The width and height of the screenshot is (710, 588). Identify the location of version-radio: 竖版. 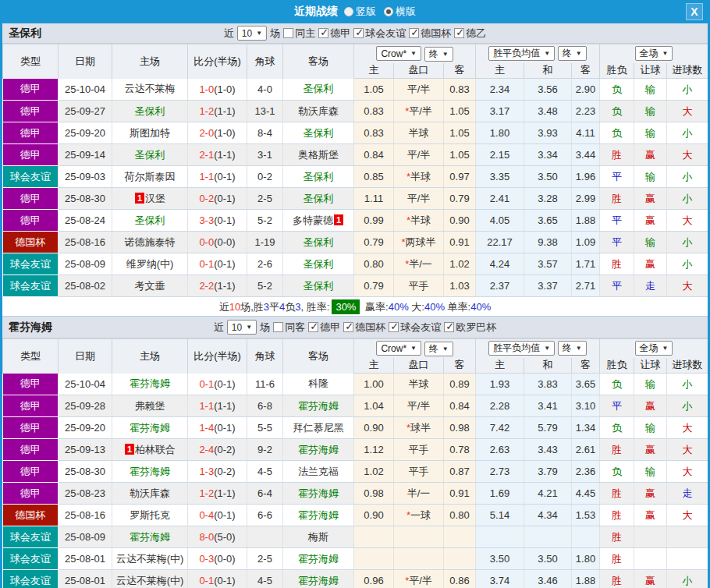
(360, 12).